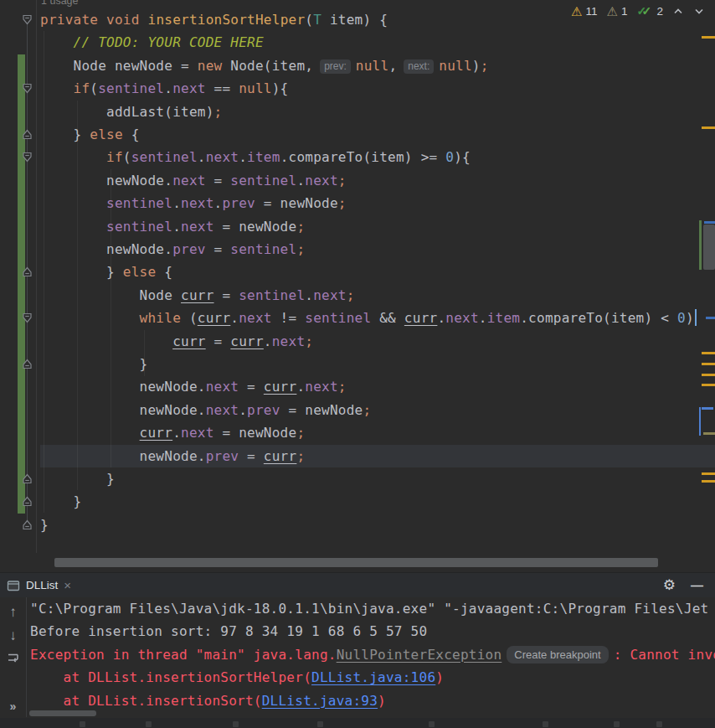 The height and width of the screenshot is (728, 715). I want to click on code-token: .compareTo(item) >=, so click(363, 157).